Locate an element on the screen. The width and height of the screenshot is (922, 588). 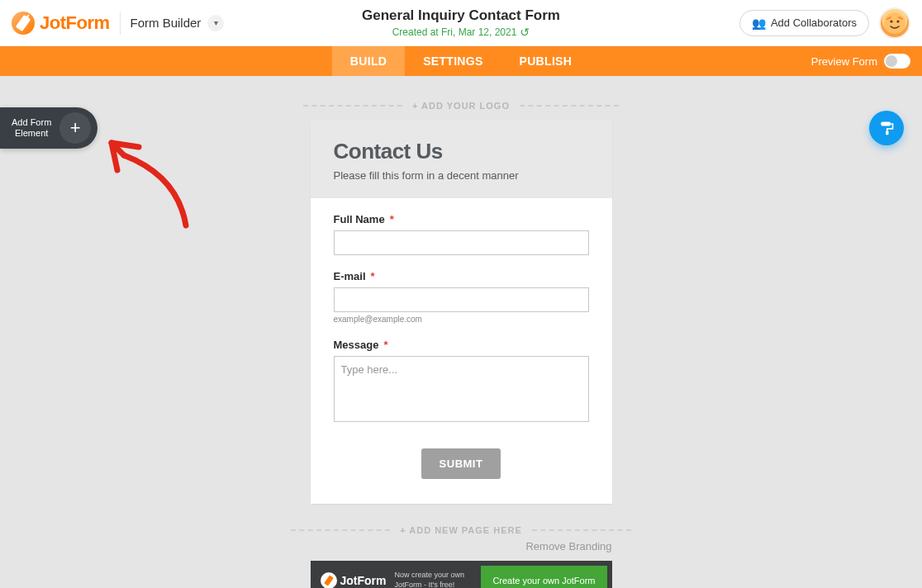
message-label: Message is located at coordinates (357, 345).